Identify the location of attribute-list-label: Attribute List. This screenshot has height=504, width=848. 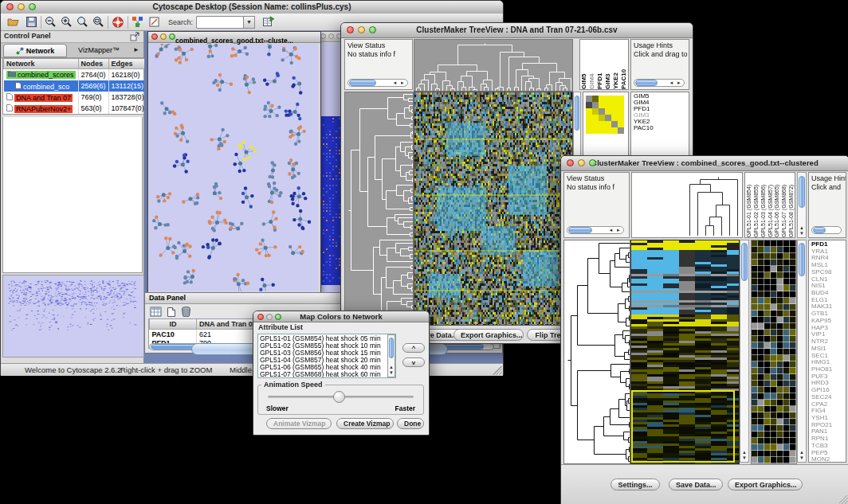
(281, 327).